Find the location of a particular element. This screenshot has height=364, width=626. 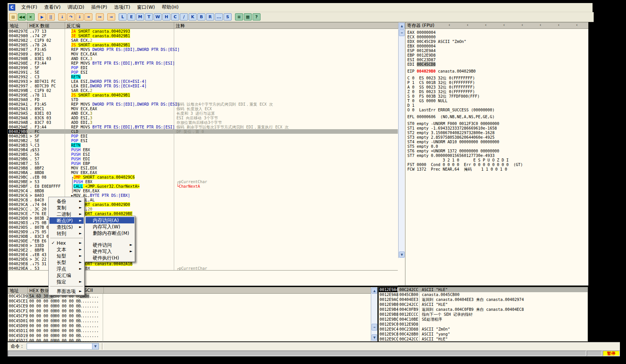

breakpoints-window-button: B is located at coordinates (202, 17).